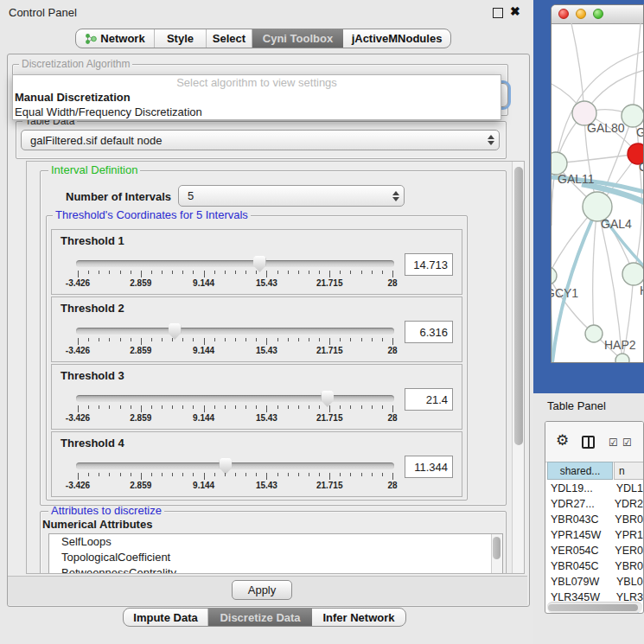  I want to click on table-cell: YDL19..., so click(579, 488).